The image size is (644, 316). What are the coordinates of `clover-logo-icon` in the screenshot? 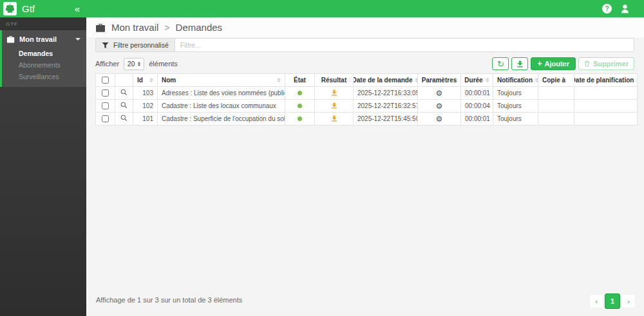 It's located at (10, 9).